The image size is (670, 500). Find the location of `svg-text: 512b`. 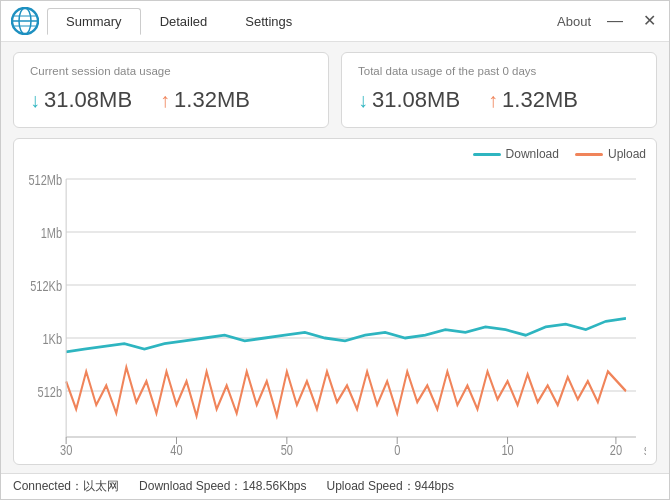

svg-text: 512b is located at coordinates (50, 392).